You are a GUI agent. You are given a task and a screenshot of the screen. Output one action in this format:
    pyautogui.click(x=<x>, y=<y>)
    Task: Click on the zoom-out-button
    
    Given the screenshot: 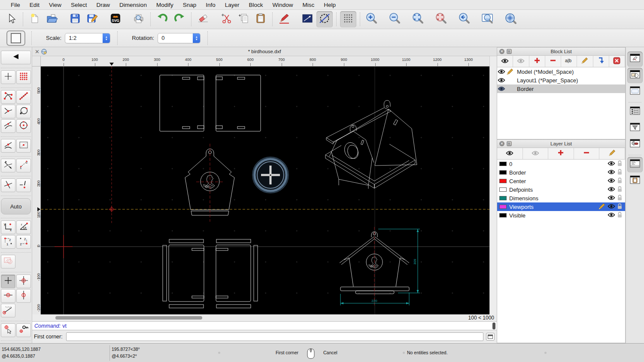 What is the action you would take?
    pyautogui.click(x=395, y=19)
    